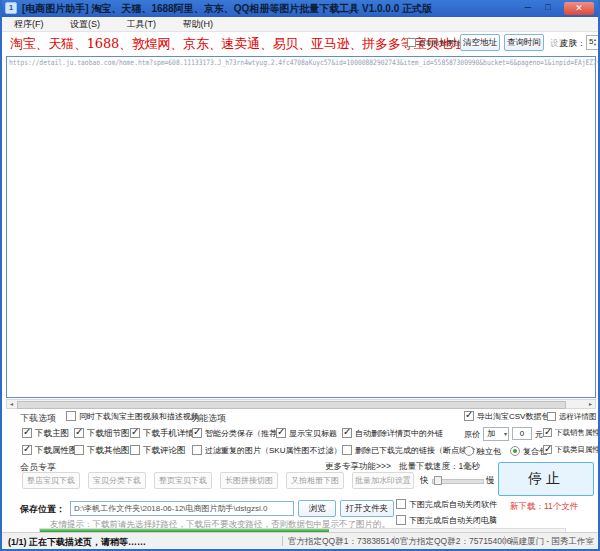 Image resolution: width=600 pixels, height=551 pixels. Describe the element at coordinates (506, 416) in the screenshot. I see `checkbox-export-csv: 导出淘宝CSV数据包` at that location.